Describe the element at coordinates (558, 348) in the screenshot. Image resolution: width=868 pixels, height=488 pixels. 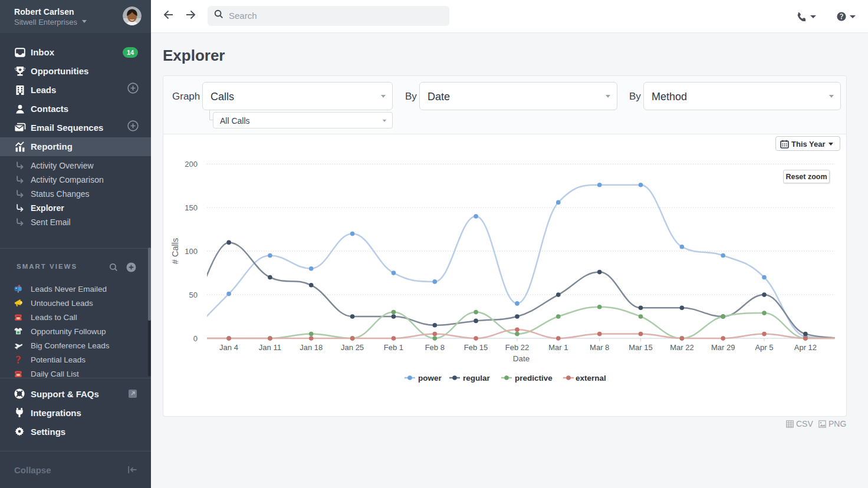
I see `svg-text: Mar 1` at that location.